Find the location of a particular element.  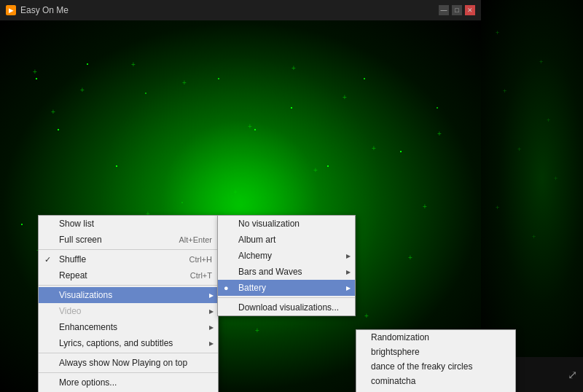

battery-label-cominatcha: cominatcha is located at coordinates (394, 381).